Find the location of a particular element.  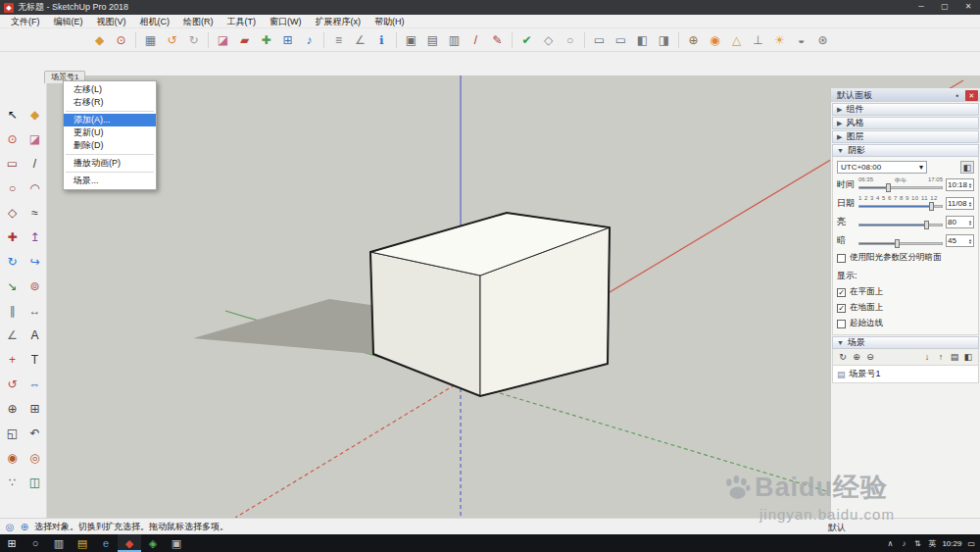

dark-spinner: ▲▼ is located at coordinates (970, 241).